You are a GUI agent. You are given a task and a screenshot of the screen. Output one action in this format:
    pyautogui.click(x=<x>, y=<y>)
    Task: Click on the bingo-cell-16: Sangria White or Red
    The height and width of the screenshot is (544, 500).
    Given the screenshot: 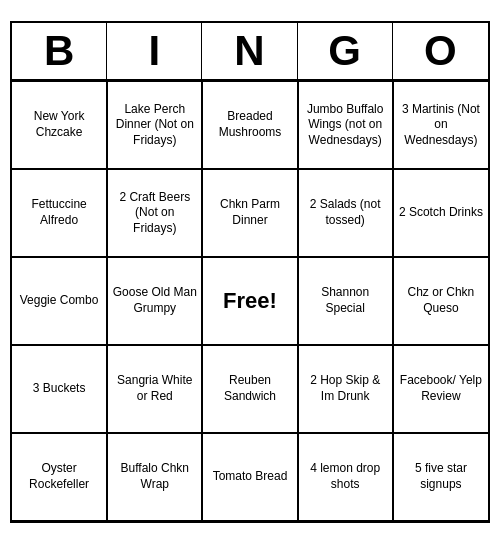 What is the action you would take?
    pyautogui.click(x=154, y=389)
    